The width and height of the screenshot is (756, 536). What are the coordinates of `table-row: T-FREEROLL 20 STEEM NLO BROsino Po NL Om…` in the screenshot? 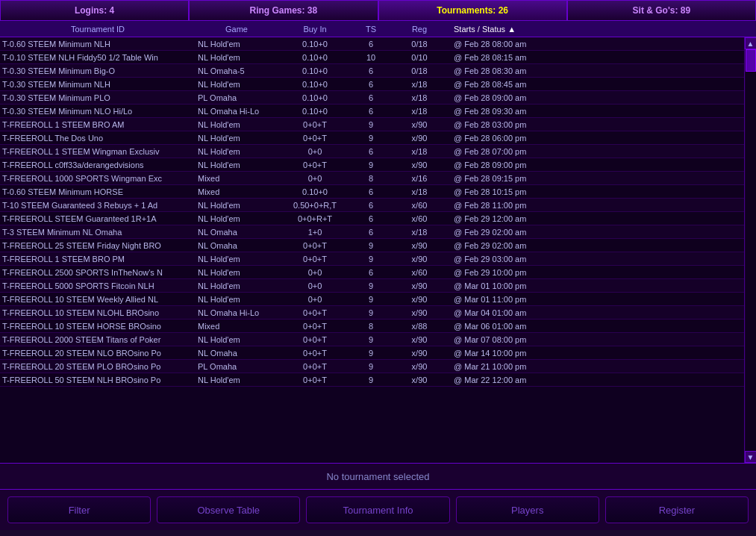 It's located at (378, 353).